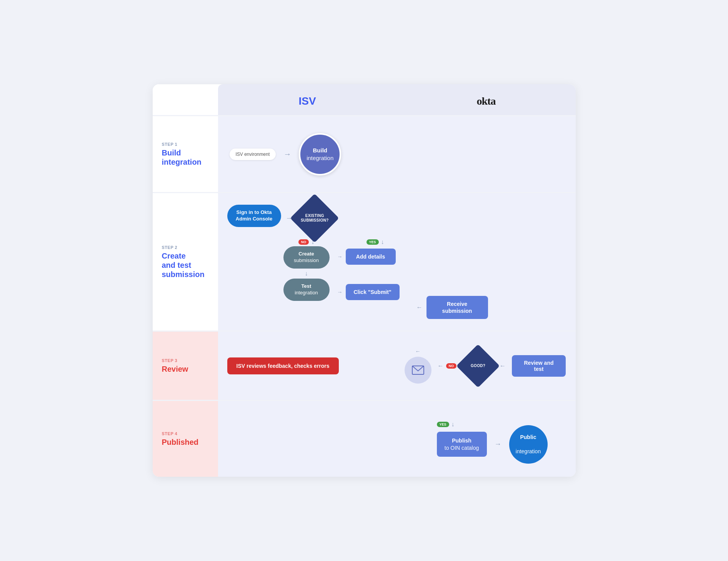 The height and width of the screenshot is (561, 728). I want to click on email-circle, so click(418, 370).